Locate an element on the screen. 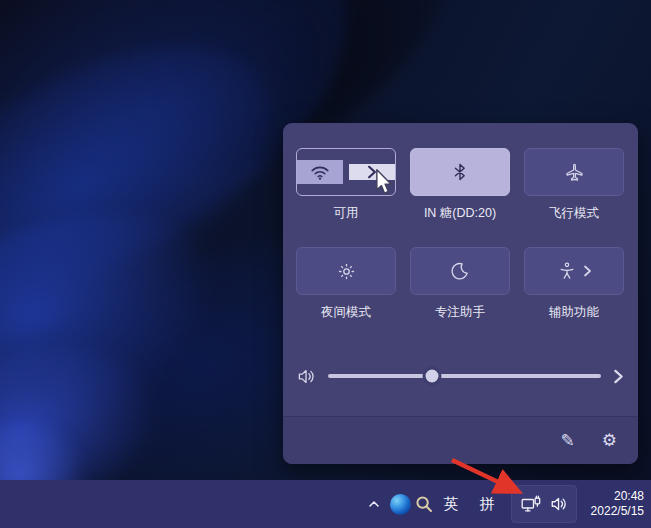  bluetooth-tile is located at coordinates (460, 172).